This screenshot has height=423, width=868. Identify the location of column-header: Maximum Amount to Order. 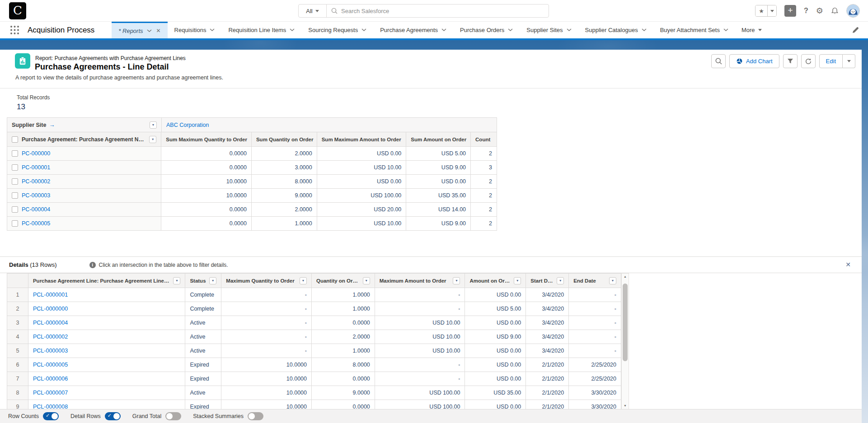
(413, 281).